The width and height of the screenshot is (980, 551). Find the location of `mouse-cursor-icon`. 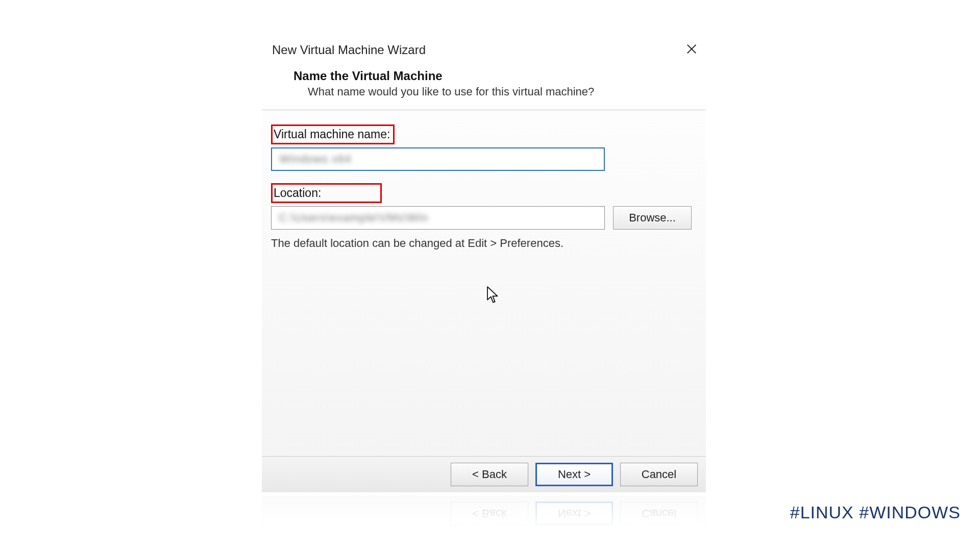

mouse-cursor-icon is located at coordinates (493, 296).